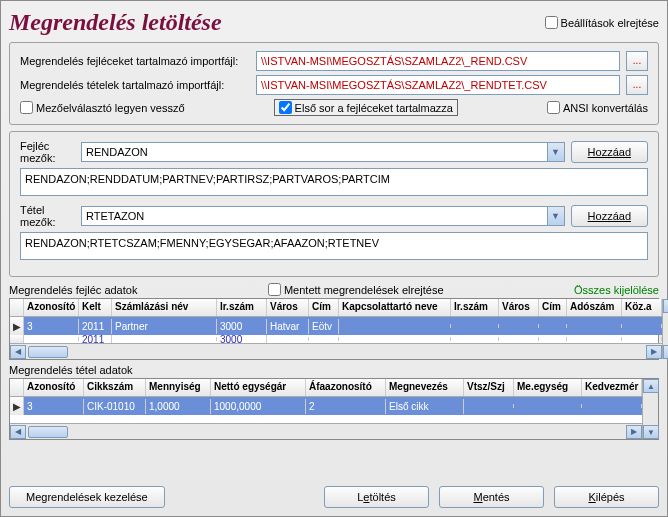  What do you see at coordinates (356, 290) in the screenshot?
I see `hide-saved-checkbox: Mentett megrendelések elrejtése` at bounding box center [356, 290].